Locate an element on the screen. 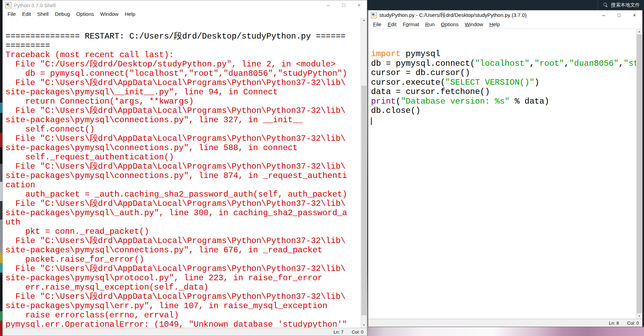  editor-menu-format: Format is located at coordinates (411, 24).